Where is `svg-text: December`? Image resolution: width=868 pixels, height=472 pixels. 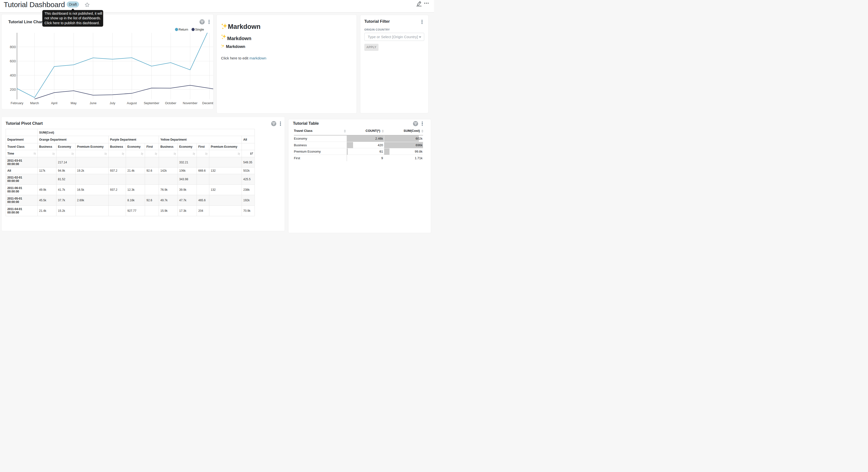 svg-text: December is located at coordinates (208, 103).